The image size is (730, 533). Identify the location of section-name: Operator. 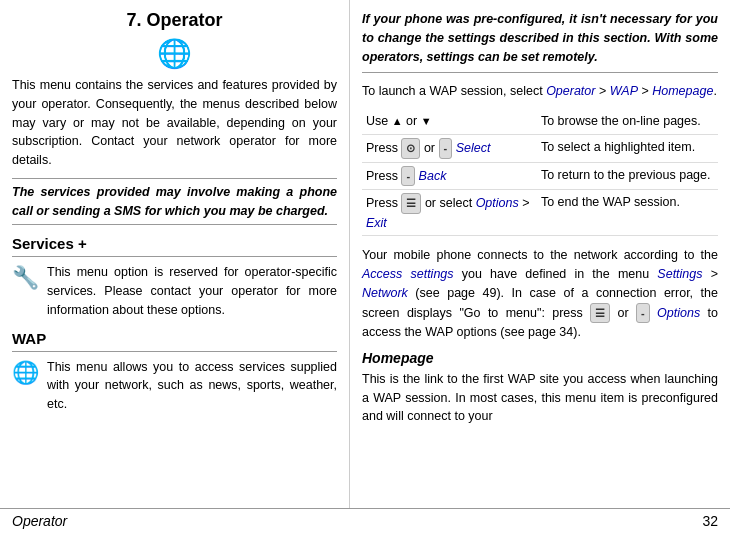
(185, 20).